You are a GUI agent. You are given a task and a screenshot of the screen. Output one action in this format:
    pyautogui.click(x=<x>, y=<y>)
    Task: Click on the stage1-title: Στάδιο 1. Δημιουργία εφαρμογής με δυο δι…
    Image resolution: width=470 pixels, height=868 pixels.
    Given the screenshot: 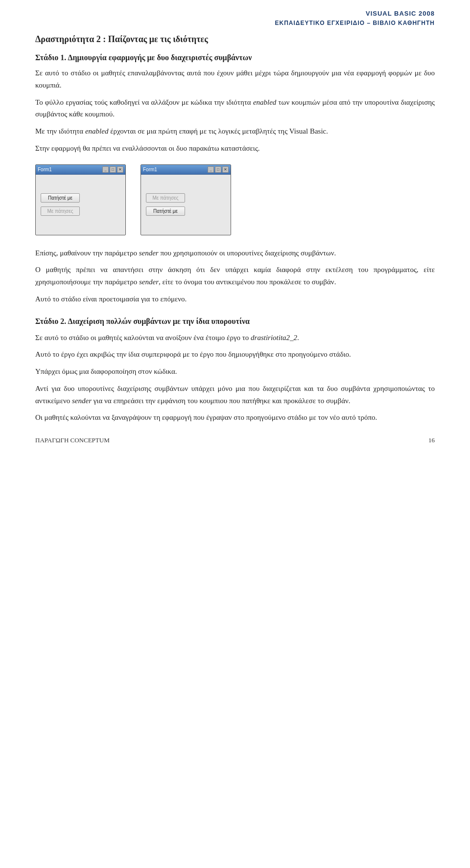 What is the action you would take?
    pyautogui.click(x=235, y=58)
    